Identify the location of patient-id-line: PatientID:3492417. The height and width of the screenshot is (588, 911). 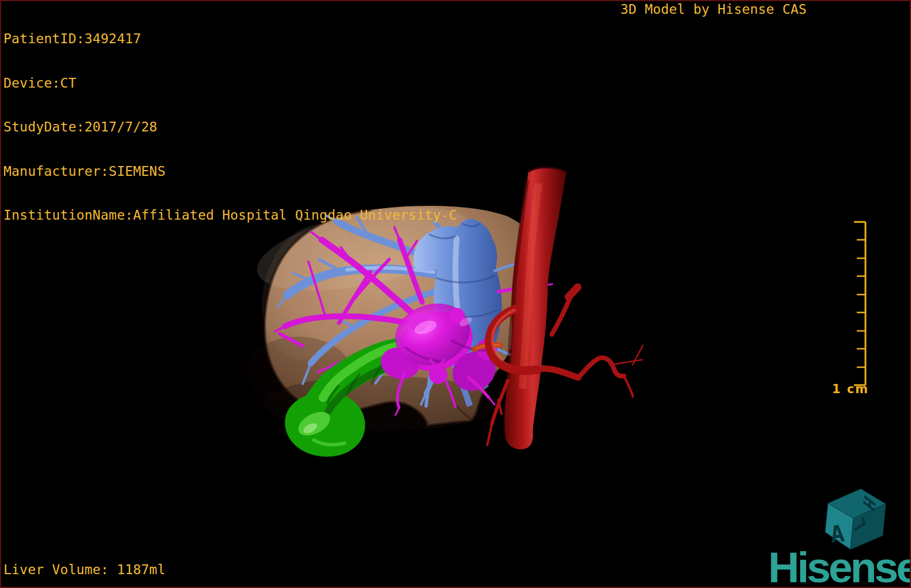
(231, 39).